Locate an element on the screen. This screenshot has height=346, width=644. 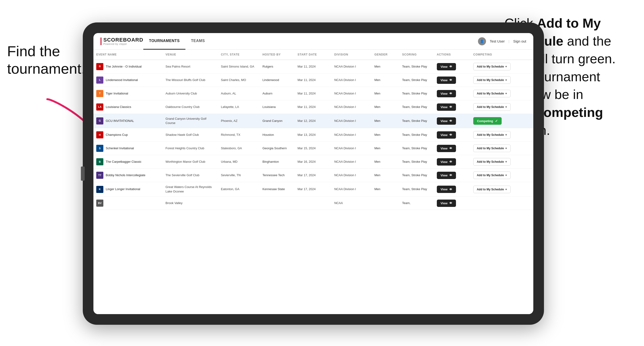
competing-cell: Competing ✓ is located at coordinates (502, 121).